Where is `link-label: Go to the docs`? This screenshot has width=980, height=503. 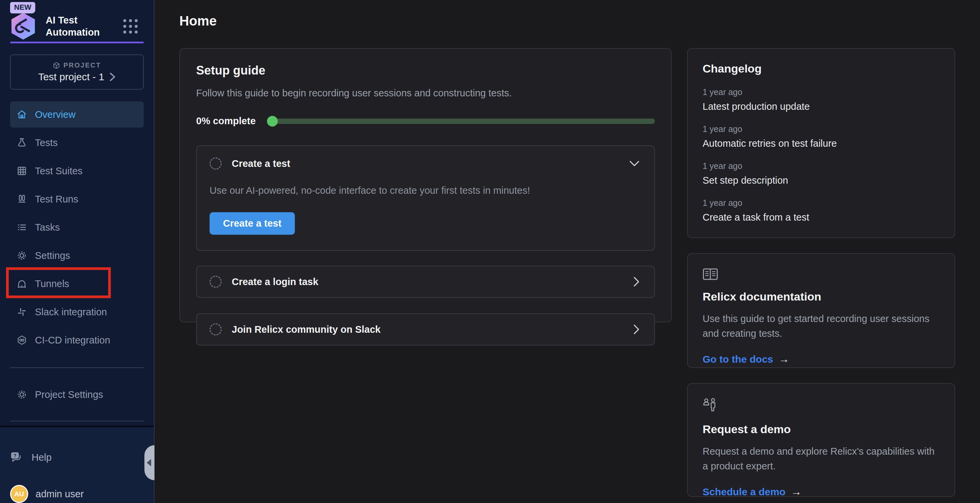
link-label: Go to the docs is located at coordinates (738, 359).